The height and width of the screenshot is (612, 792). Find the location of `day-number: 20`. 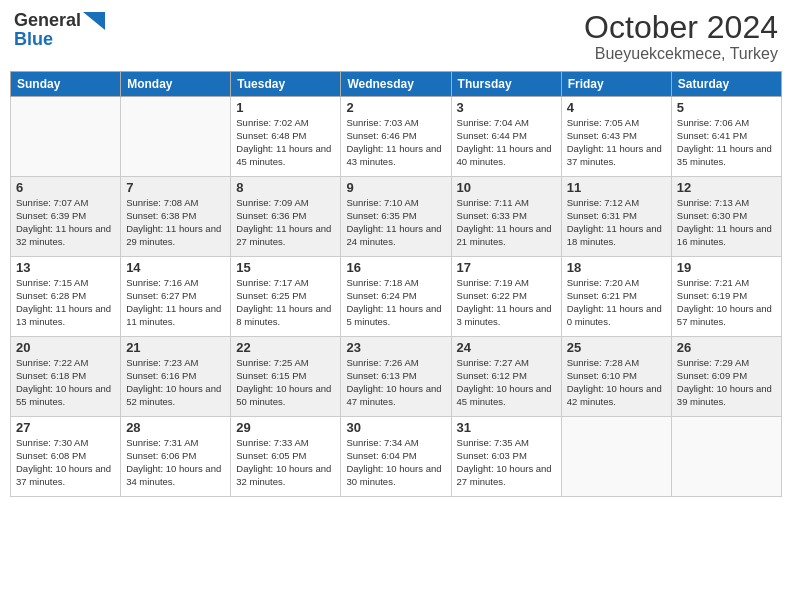

day-number: 20 is located at coordinates (66, 348).